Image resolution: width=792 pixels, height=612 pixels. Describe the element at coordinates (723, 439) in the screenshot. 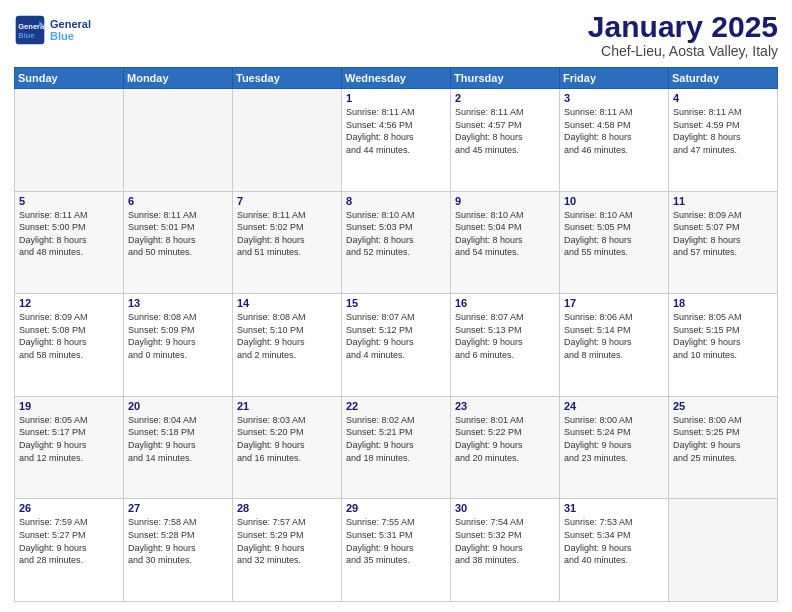

I see `cell-info: Sunrise: 8:00 AM Sunset: 5:25 PM Dayligh…` at that location.